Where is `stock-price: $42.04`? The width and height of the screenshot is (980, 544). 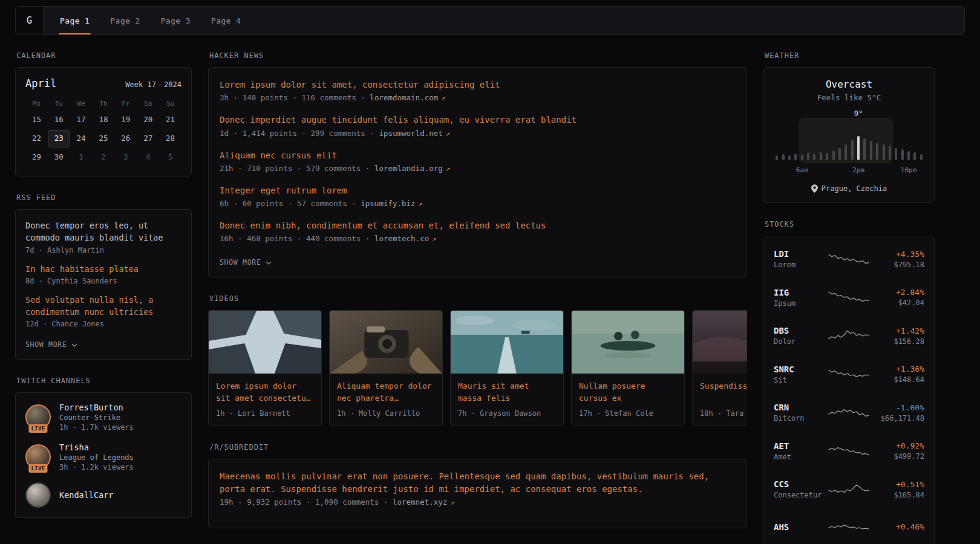 stock-price: $42.04 is located at coordinates (897, 303).